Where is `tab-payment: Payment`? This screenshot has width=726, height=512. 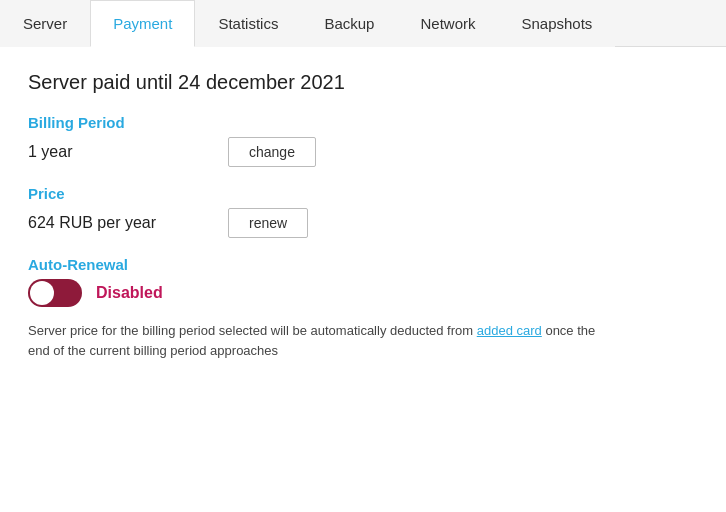
tab-payment: Payment is located at coordinates (142, 24).